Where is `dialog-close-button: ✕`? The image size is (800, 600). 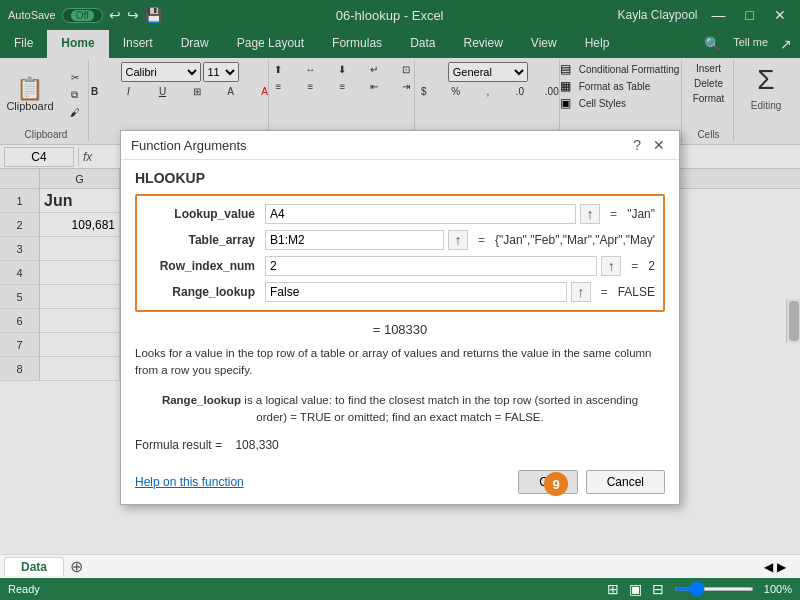
dialog-close-button: ✕ is located at coordinates (659, 145).